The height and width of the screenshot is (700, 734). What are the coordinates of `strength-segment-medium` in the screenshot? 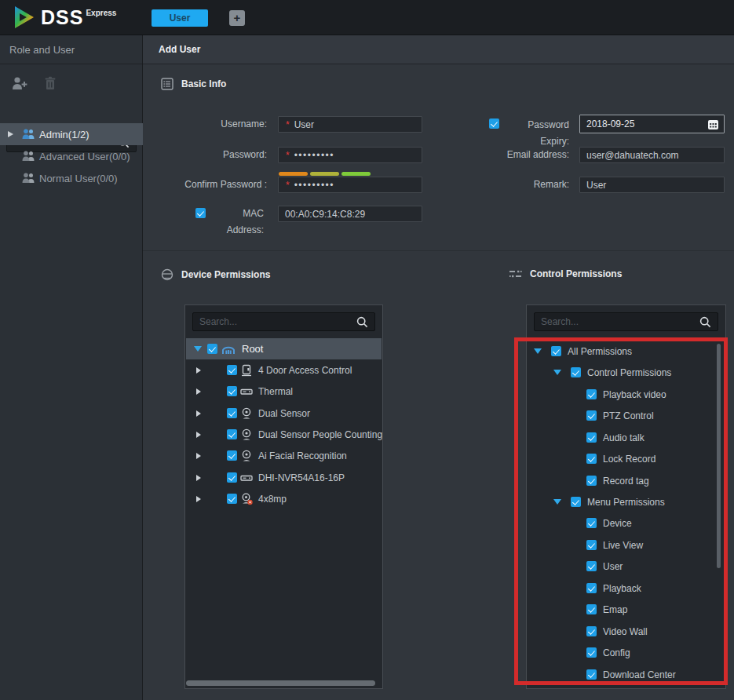 It's located at (325, 174).